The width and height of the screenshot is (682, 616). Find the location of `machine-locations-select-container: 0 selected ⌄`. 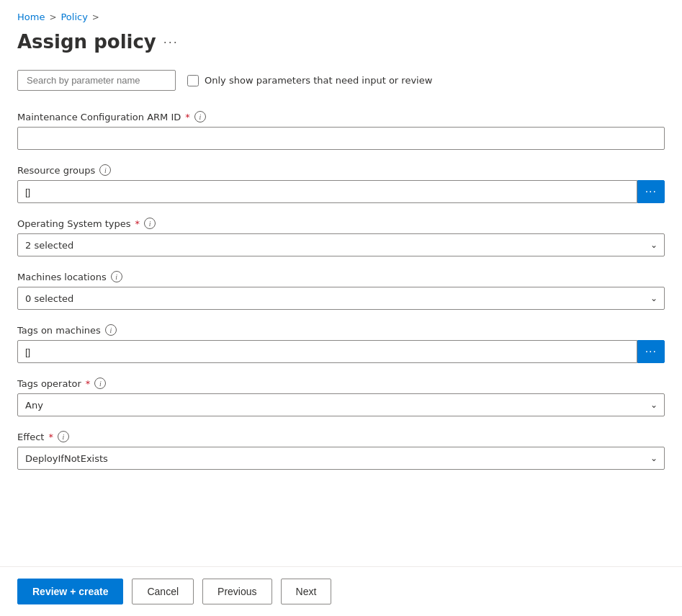

machine-locations-select-container: 0 selected ⌄ is located at coordinates (341, 298).